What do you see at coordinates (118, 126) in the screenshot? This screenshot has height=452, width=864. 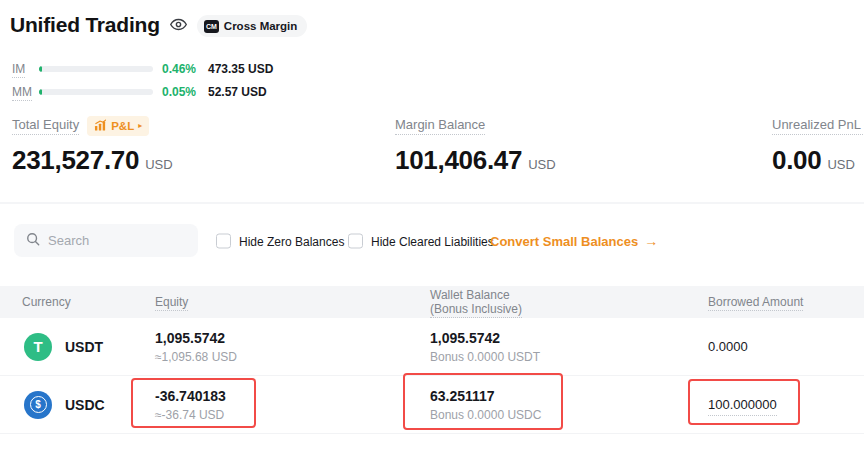 I see `pnl-button: P&L ▸` at bounding box center [118, 126].